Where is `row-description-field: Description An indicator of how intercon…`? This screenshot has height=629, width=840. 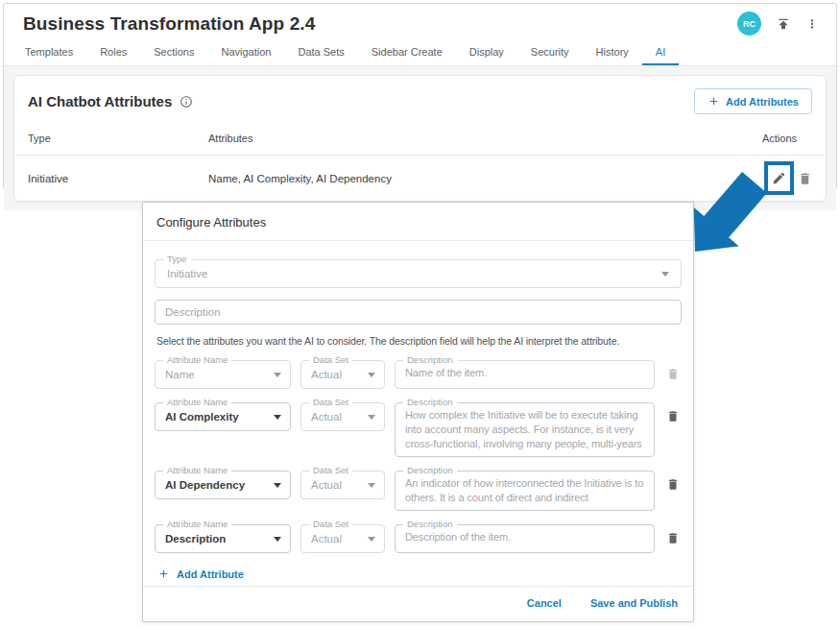 row-description-field: Description An indicator of how intercon… is located at coordinates (524, 491).